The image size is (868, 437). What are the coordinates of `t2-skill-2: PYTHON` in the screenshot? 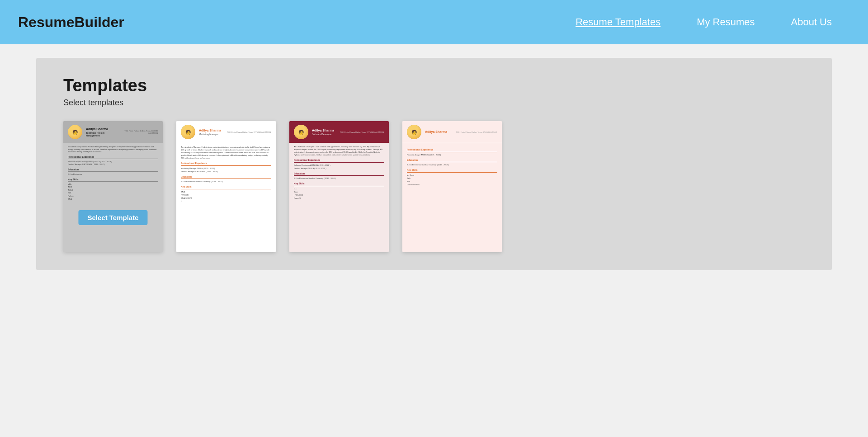 It's located at (226, 195).